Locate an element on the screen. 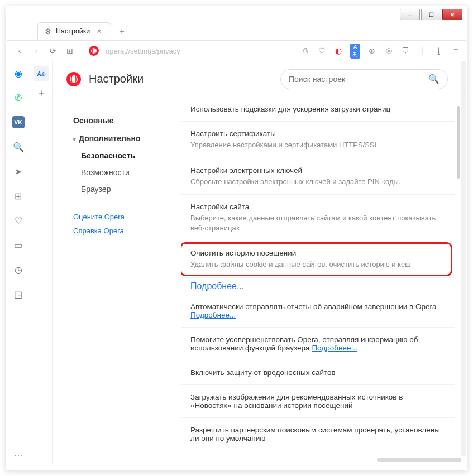 Image resolution: width=473 pixels, height=476 pixels. row-text: Помогите усовершенствовать Opera, отправ… is located at coordinates (304, 344).